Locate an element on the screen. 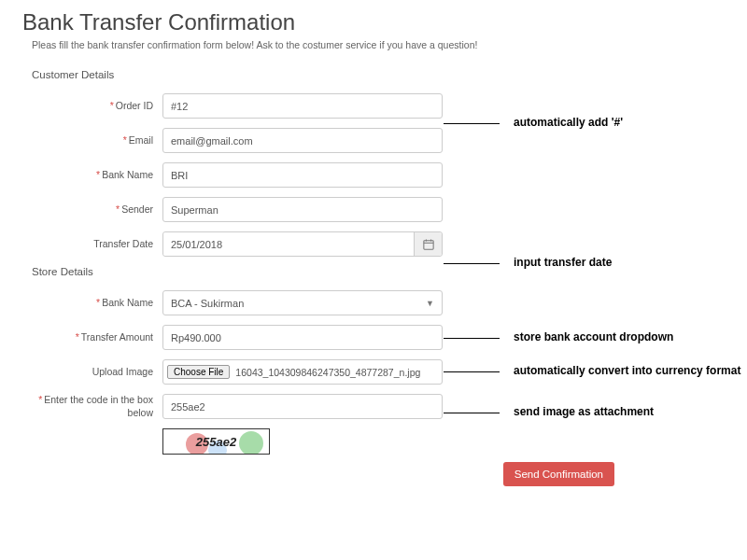 Image resolution: width=747 pixels, height=560 pixels. annotation-transfer-date: input transfer date is located at coordinates (562, 263).